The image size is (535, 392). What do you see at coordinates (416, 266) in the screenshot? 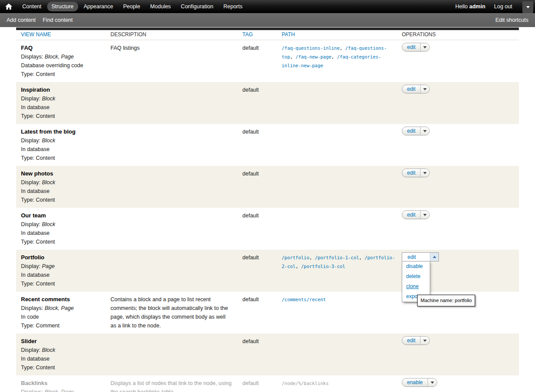
I see `dropdown-item-disable: disable` at bounding box center [416, 266].